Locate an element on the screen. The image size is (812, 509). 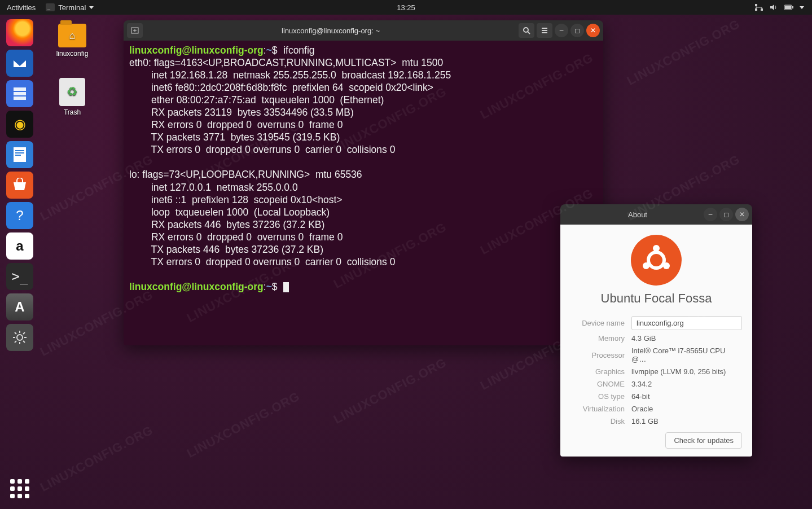
help-launcher: ? is located at coordinates (20, 216).